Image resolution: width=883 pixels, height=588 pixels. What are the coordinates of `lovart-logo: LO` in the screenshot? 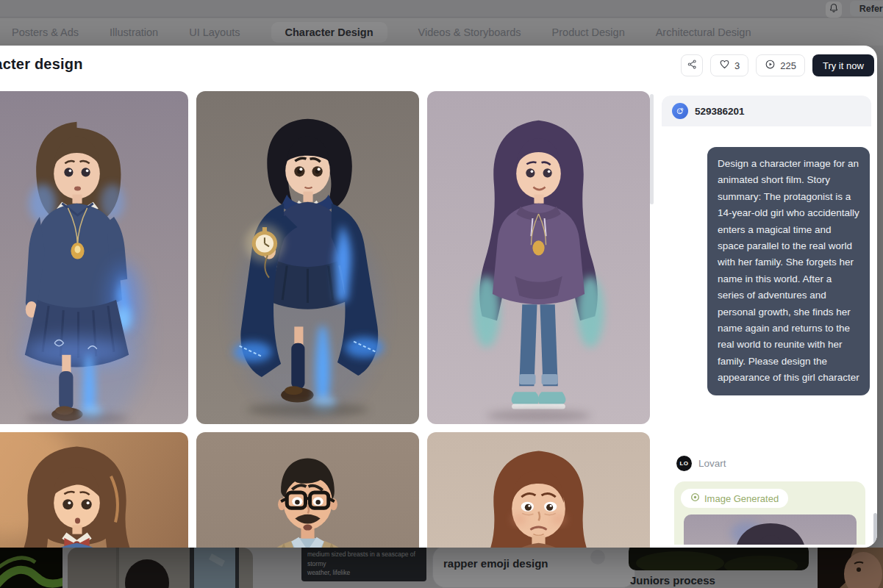 It's located at (684, 463).